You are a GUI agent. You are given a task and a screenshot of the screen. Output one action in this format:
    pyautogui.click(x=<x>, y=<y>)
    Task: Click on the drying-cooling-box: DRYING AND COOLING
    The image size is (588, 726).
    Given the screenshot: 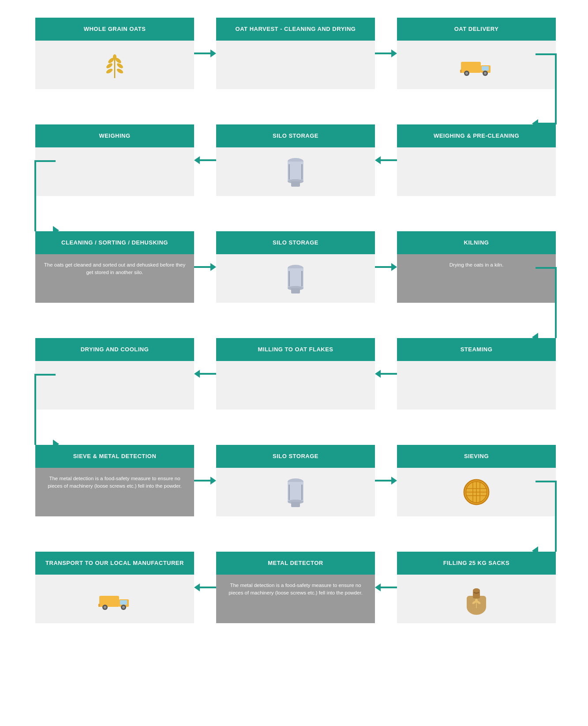 What is the action you would take?
    pyautogui.click(x=115, y=374)
    